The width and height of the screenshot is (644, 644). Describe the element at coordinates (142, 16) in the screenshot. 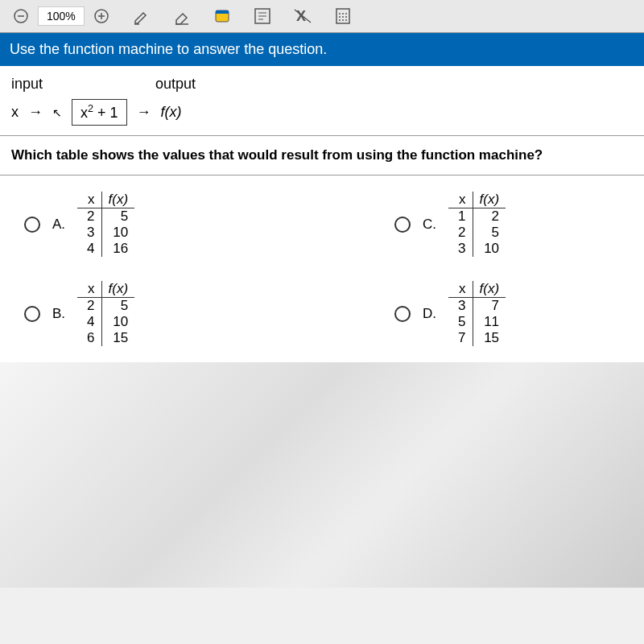

I see `highlighter-icon` at that location.